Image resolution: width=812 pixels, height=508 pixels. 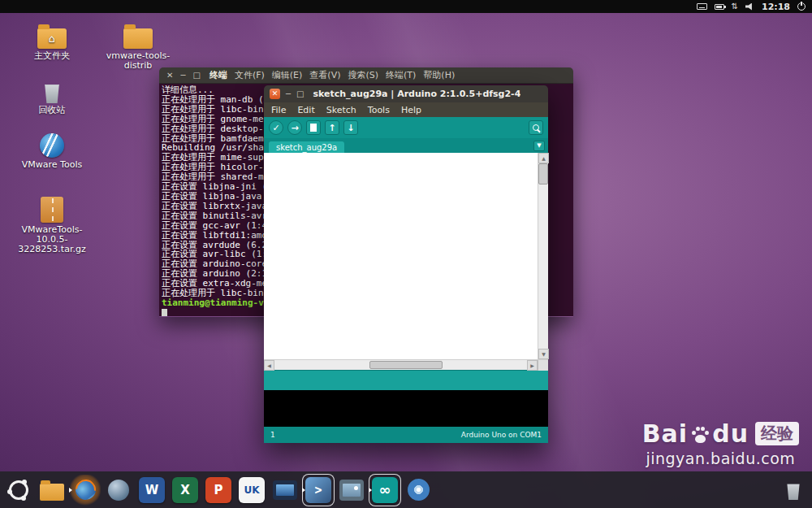 I want to click on desktop-icon-label: VMware Tools, so click(x=52, y=165).